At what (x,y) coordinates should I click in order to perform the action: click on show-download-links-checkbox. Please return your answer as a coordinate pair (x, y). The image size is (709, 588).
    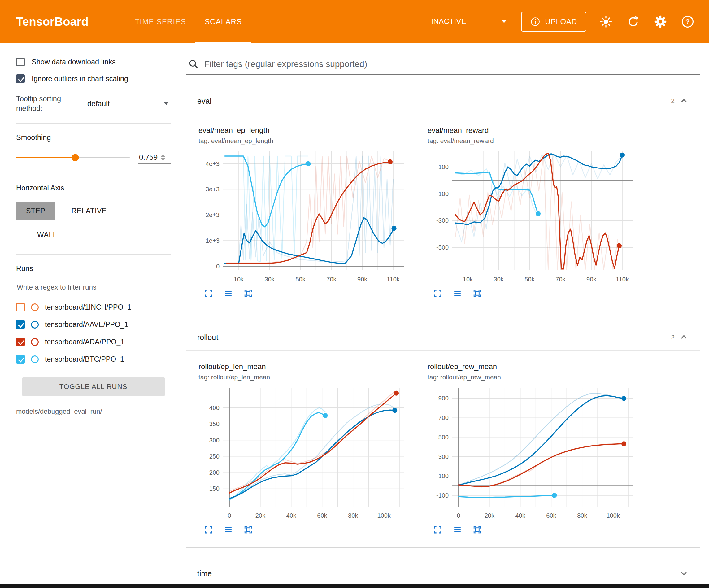
    Looking at the image, I should click on (20, 62).